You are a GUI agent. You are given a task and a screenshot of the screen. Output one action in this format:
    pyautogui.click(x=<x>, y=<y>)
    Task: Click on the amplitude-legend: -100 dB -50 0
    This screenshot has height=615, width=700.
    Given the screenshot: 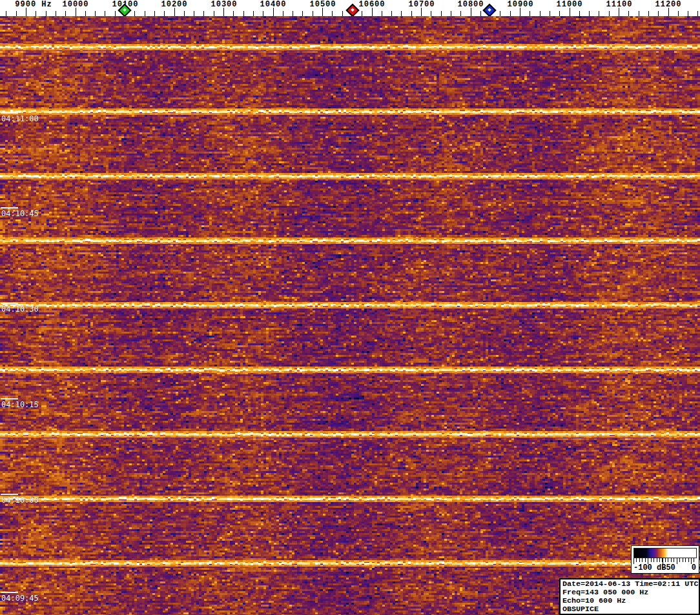 What is the action you would take?
    pyautogui.click(x=665, y=560)
    